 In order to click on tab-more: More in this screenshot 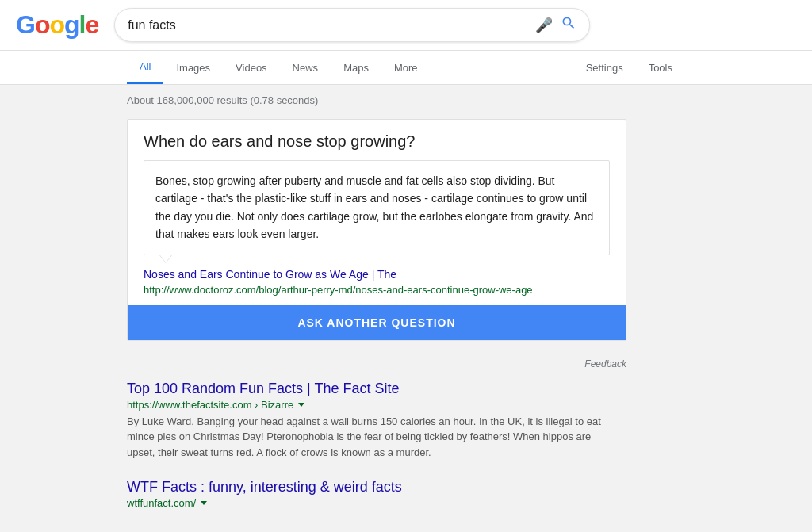, I will do `click(406, 68)`.